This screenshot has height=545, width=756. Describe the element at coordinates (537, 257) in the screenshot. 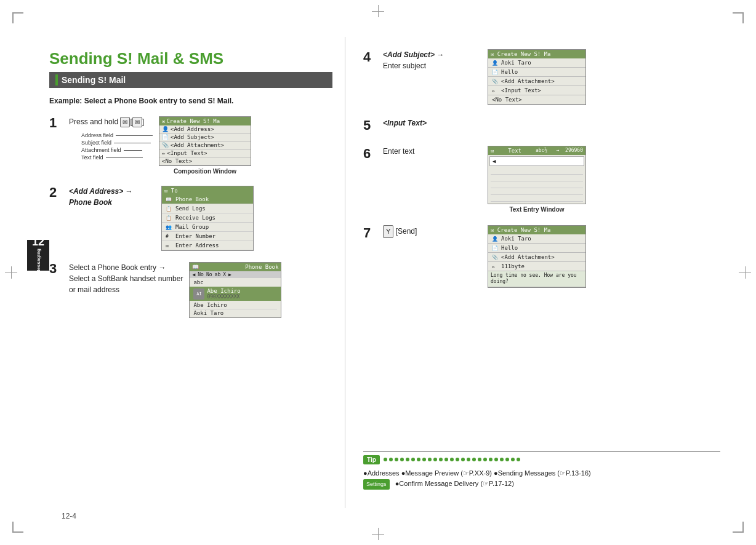

I see `screen6: ✉ Create New S! Ma 👤 Aoki Taro 📄 Hello 📎` at that location.